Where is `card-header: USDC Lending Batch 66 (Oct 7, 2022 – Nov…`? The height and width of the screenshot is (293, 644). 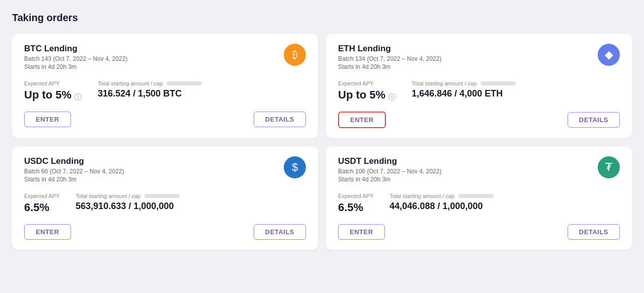 card-header: USDC Lending Batch 66 (Oct 7, 2022 – Nov… is located at coordinates (165, 170).